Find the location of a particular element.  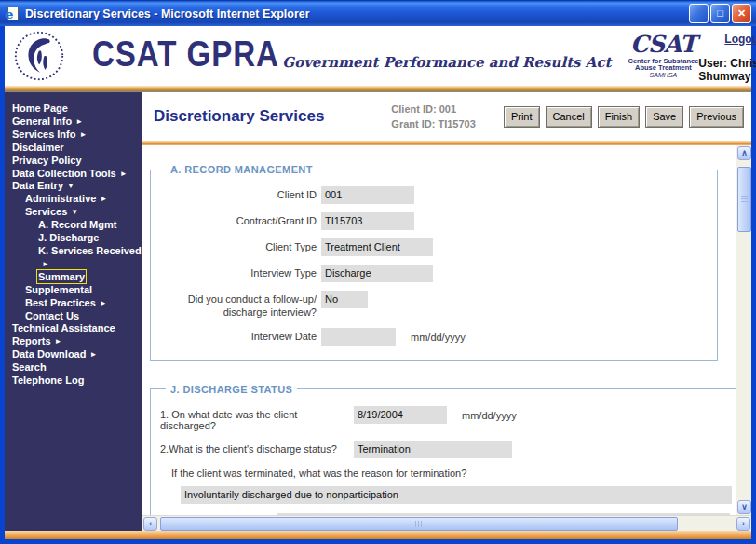

sidebar-item-privacy-policy: Privacy Policy is located at coordinates (76, 161).